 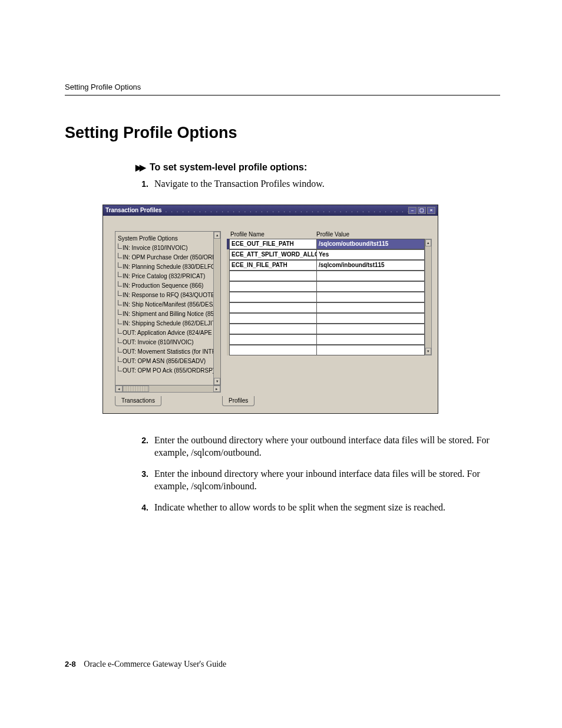 What do you see at coordinates (318, 480) in the screenshot?
I see `procedure-step: 3.Enter the inbound directory where your…` at bounding box center [318, 480].